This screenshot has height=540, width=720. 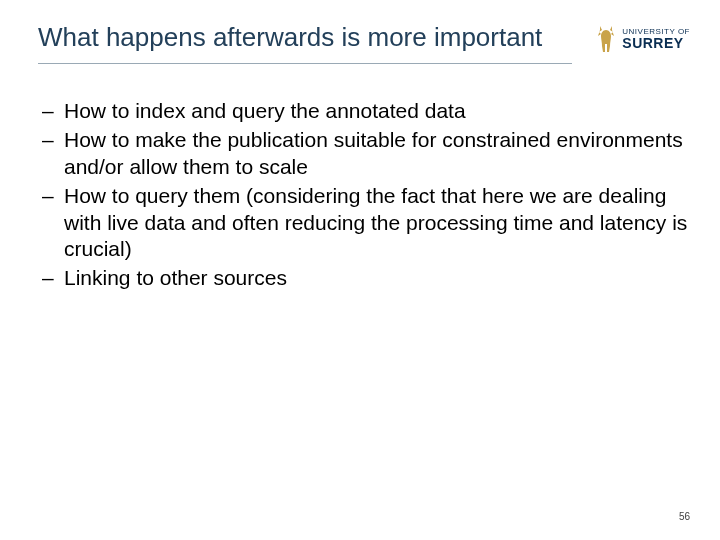 I want to click on logo-bottom-text: SURREY, so click(x=656, y=43).